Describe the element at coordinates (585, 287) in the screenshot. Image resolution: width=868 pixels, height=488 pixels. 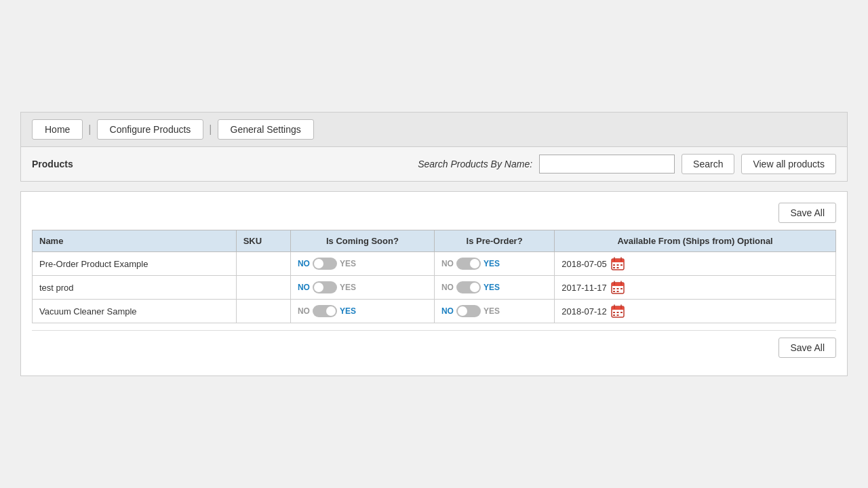
I see `date-value: 2017-11-17` at that location.